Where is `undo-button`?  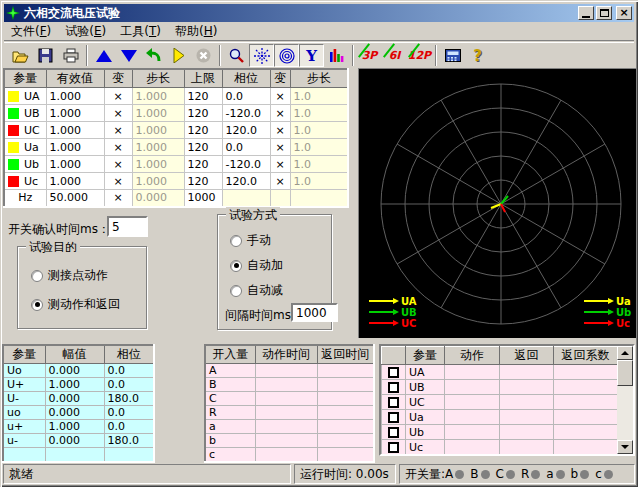 undo-button is located at coordinates (154, 56).